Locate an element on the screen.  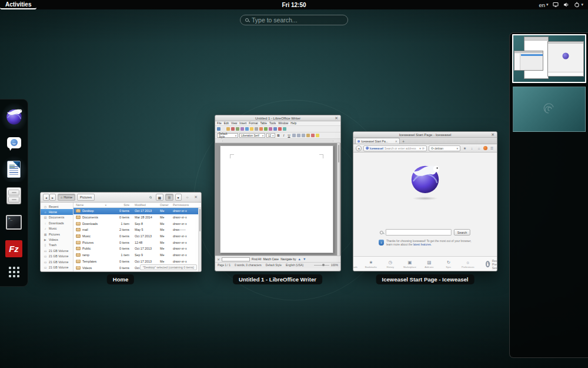
pathbar-home-button: ⌂ Home is located at coordinates (66, 197).